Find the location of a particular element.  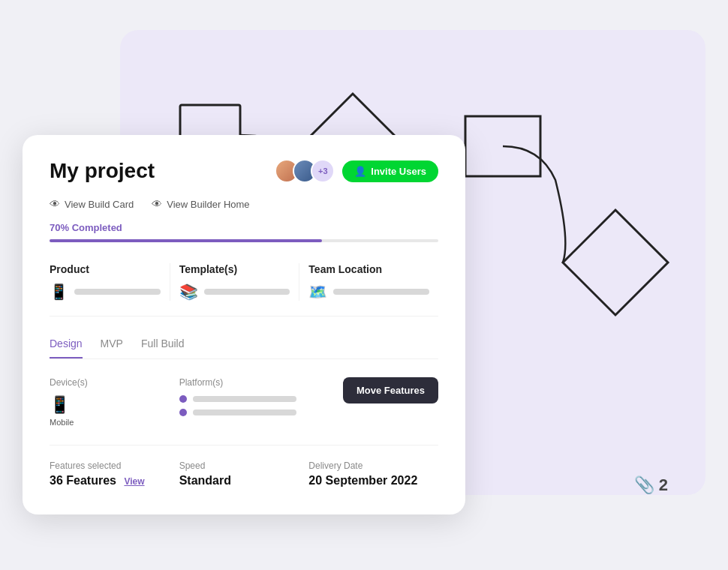

tabs: Design MVP Full Build is located at coordinates (244, 348).